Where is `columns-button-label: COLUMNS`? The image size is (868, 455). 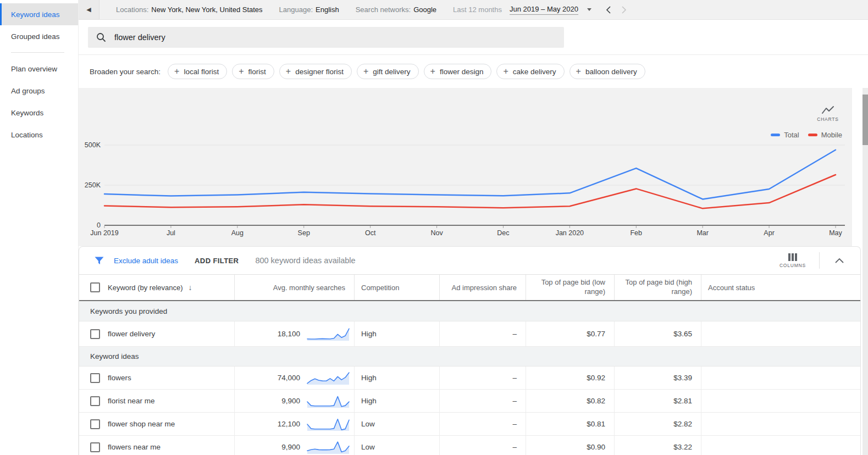 columns-button-label: COLUMNS is located at coordinates (793, 265).